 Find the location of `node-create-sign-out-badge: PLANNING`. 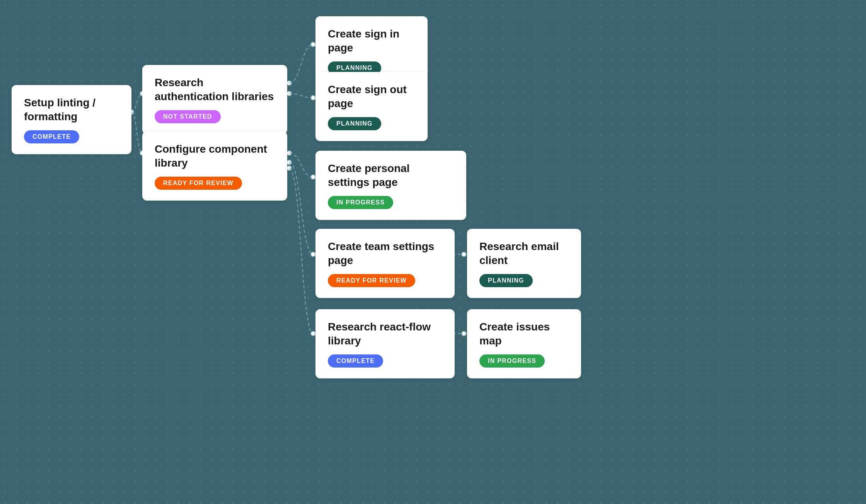

node-create-sign-out-badge: PLANNING is located at coordinates (355, 124).